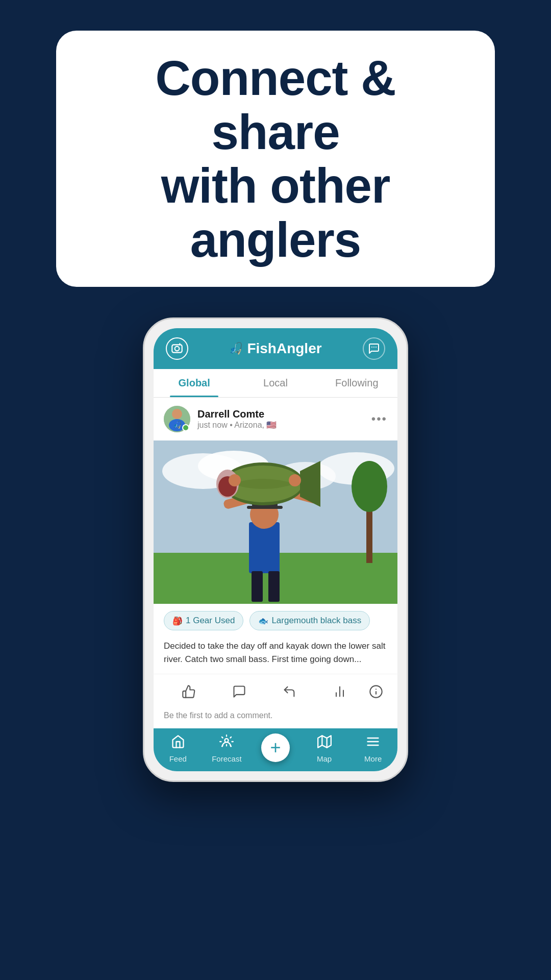  I want to click on gear-tag: 🎒 1 Gear Used, so click(204, 621).